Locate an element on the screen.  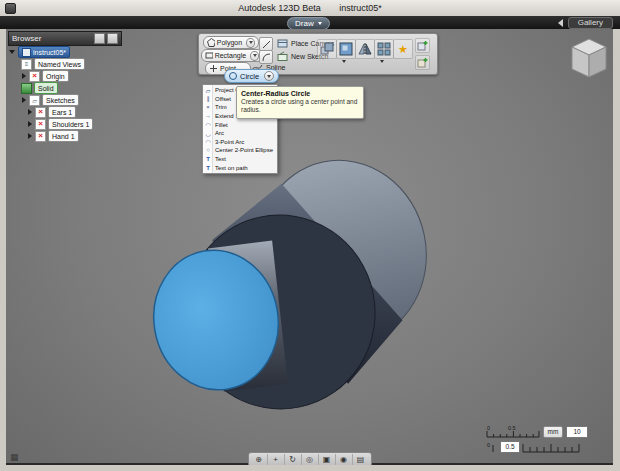
marking-menu-icon: ⊕ is located at coordinates (260, 460).